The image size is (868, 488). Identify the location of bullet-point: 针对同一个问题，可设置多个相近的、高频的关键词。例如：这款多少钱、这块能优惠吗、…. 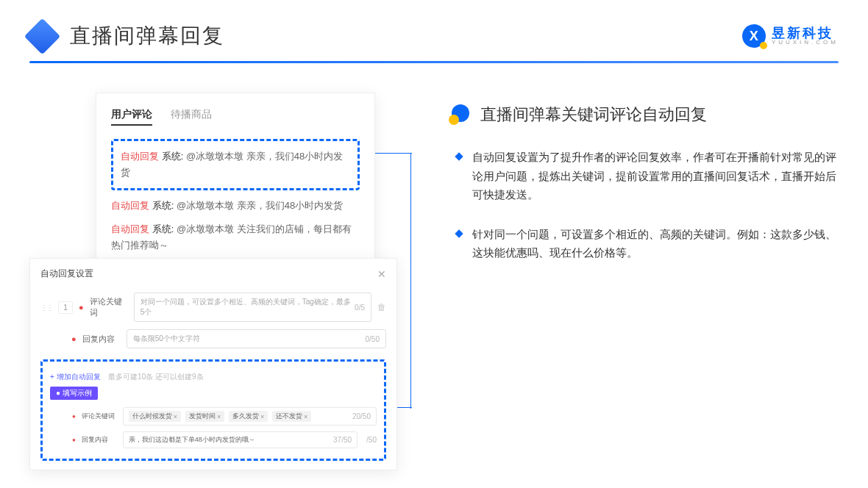
(644, 244).